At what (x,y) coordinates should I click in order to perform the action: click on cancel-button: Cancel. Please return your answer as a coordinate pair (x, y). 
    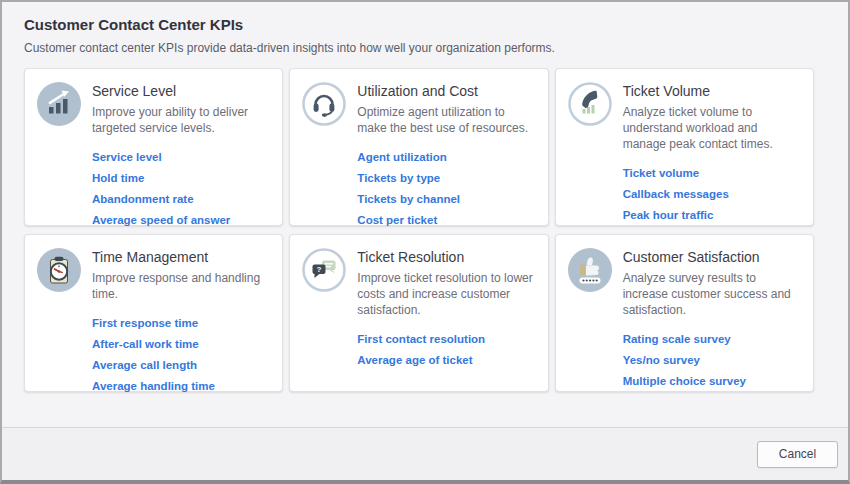
    Looking at the image, I should click on (798, 454).